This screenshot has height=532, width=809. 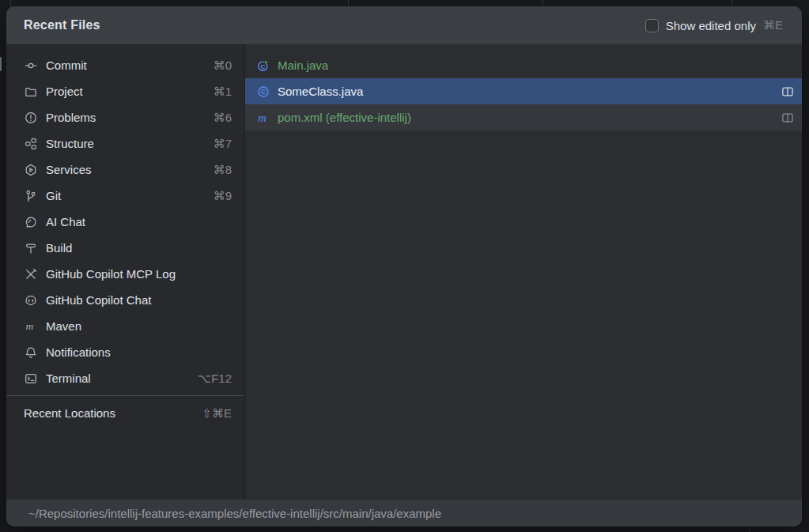 I want to click on maven-file-icon: m, so click(x=263, y=117).